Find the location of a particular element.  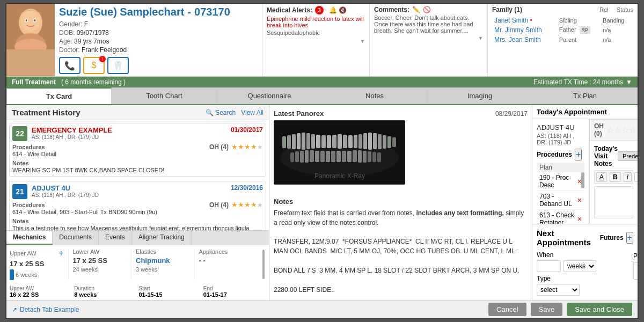

format-i-button: I is located at coordinates (628, 177).